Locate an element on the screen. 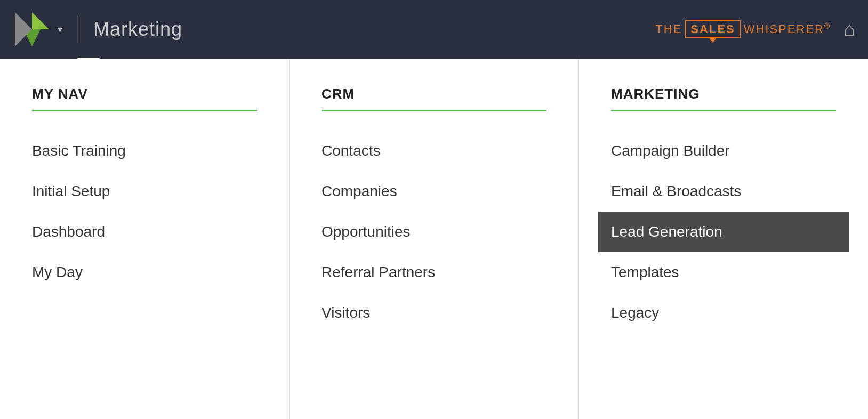  header-divider is located at coordinates (78, 29).